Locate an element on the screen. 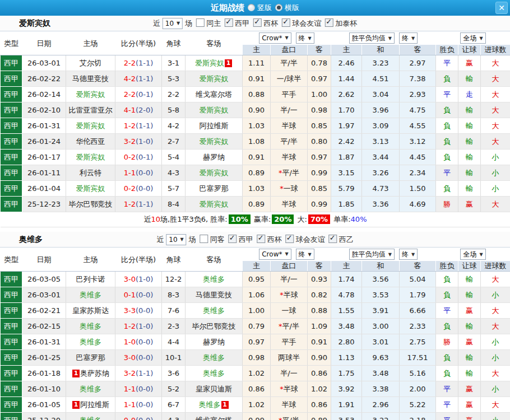 This screenshot has width=510, height=420. result-handicap-cell: 輸 is located at coordinates (470, 157).